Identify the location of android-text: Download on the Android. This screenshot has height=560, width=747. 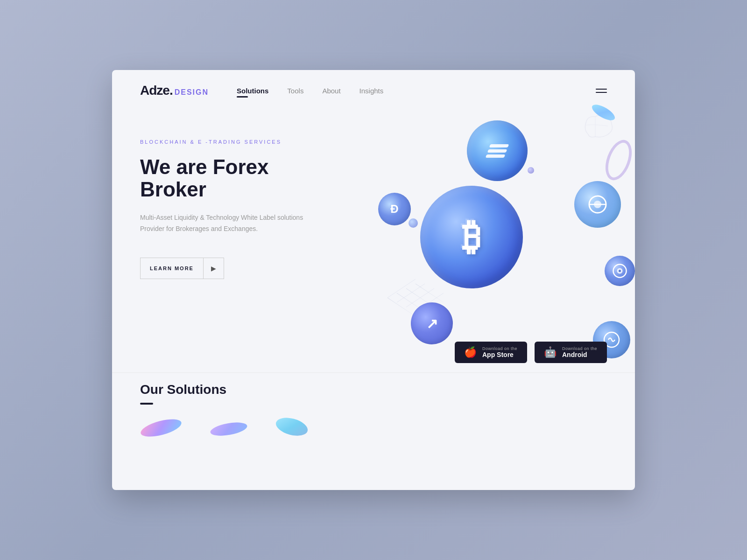
(580, 352).